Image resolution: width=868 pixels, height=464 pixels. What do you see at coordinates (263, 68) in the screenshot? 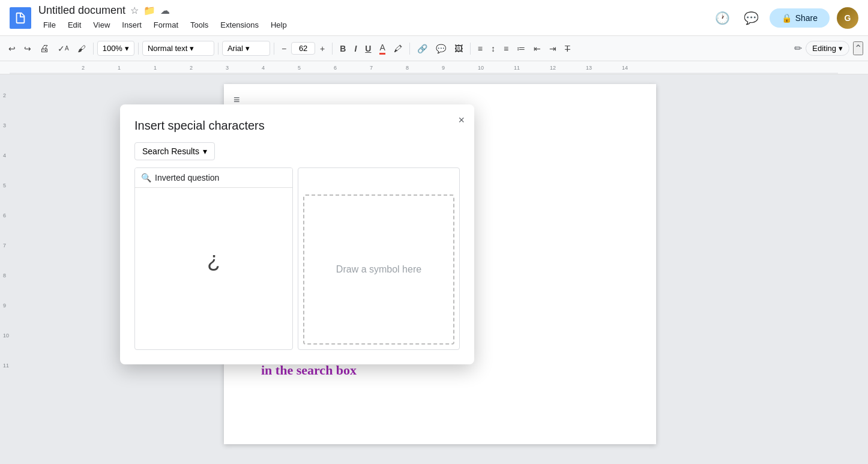
I see `svg-text: 4` at bounding box center [263, 68].